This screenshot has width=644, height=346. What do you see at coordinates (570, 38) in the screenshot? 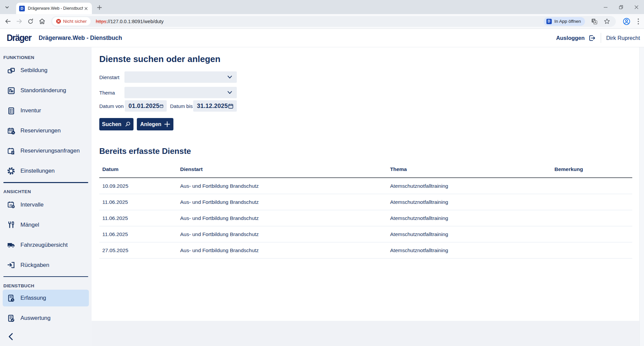
I see `logout-button: Ausloggen` at bounding box center [570, 38].